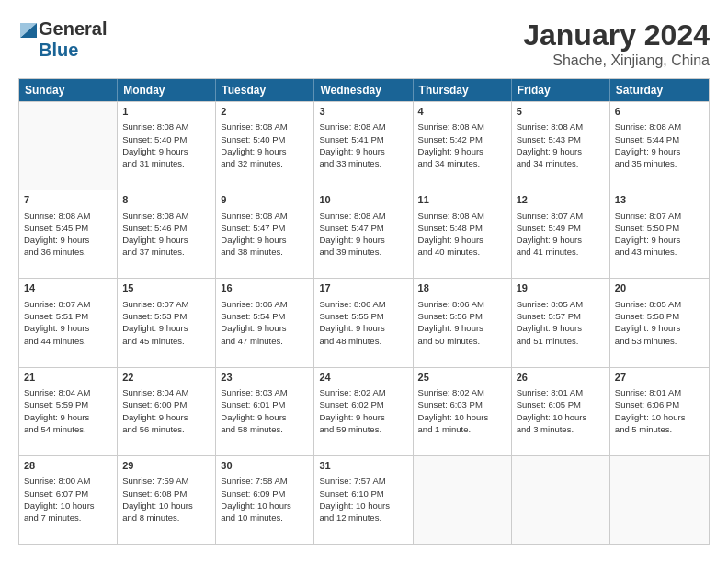 This screenshot has height=563, width=728. What do you see at coordinates (68, 252) in the screenshot?
I see `cell-line-w1-d0-l3: and 36 minutes.` at bounding box center [68, 252].